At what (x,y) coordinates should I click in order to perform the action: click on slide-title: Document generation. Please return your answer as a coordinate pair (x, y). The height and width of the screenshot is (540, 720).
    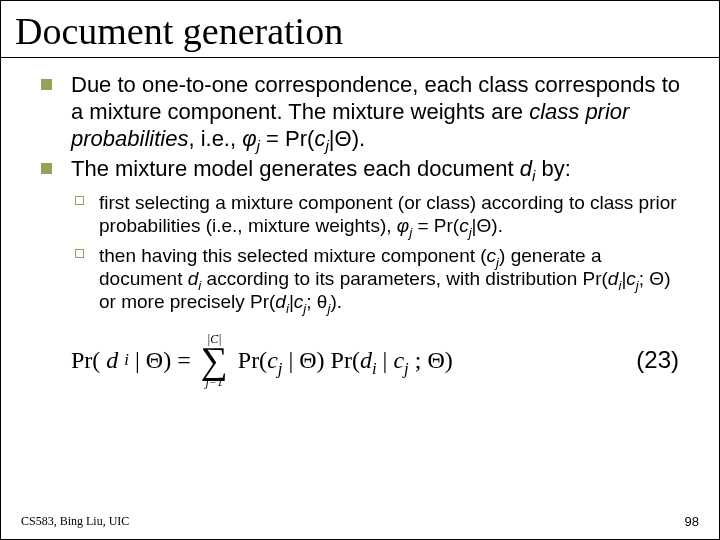
    Looking at the image, I should click on (360, 30).